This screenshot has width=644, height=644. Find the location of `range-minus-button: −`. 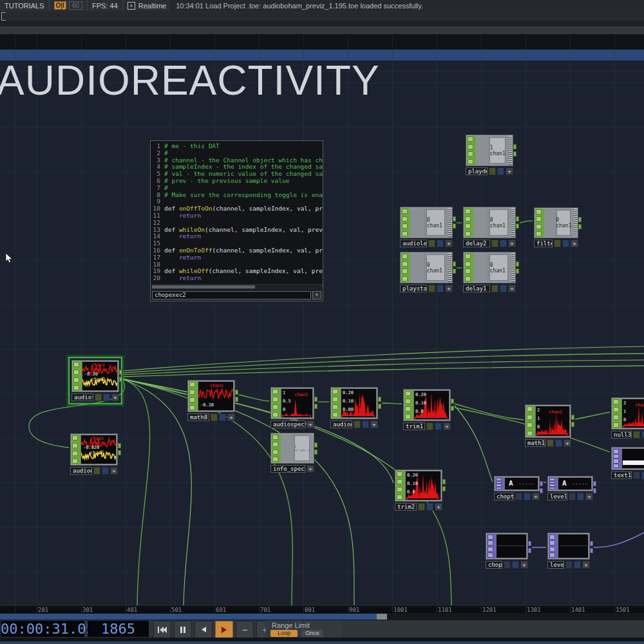

range-minus-button: − is located at coordinates (245, 630).